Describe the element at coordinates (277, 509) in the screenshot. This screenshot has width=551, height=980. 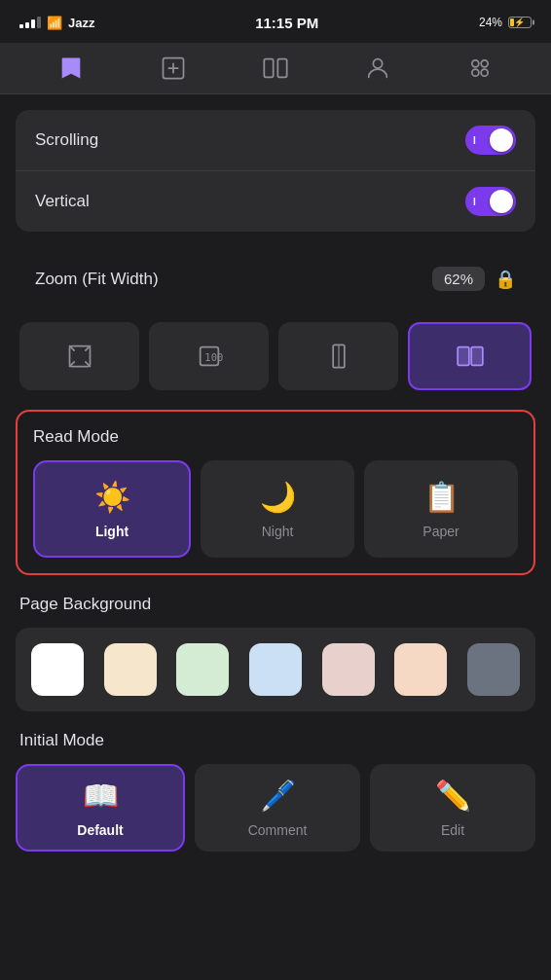
I see `read-mode-btn-night: 🌙 Night` at that location.